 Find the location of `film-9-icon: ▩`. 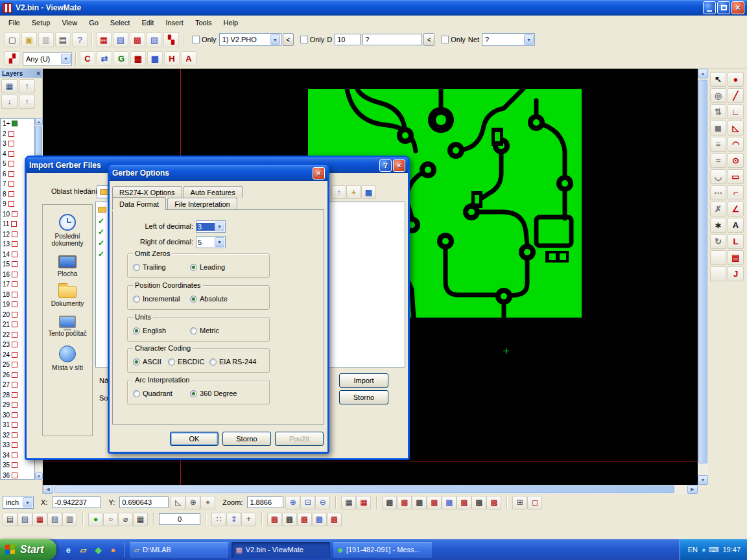

film-9-icon: ▩ is located at coordinates (275, 520).